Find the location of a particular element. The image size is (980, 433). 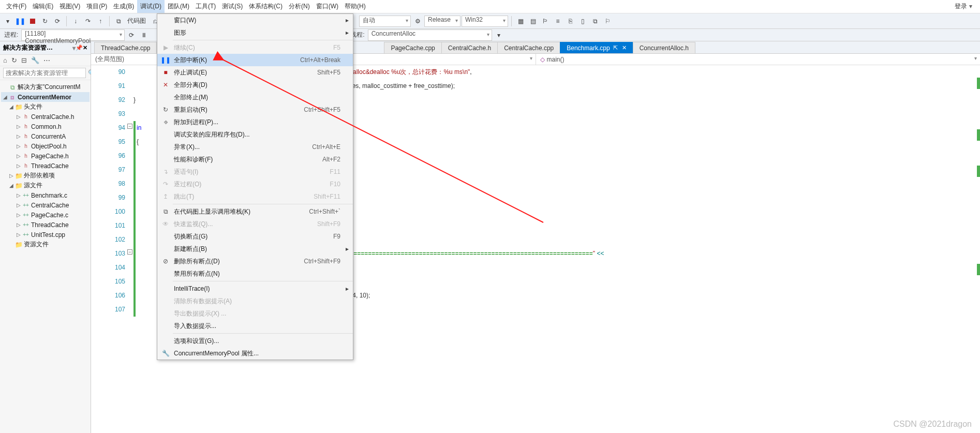

menu-item: 新建断点(B)▸ is located at coordinates (255, 249).